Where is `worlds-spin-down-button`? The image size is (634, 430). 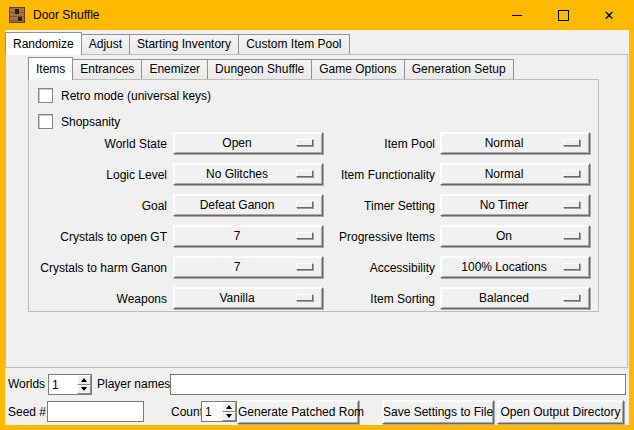
worlds-spin-down-button is located at coordinates (84, 390).